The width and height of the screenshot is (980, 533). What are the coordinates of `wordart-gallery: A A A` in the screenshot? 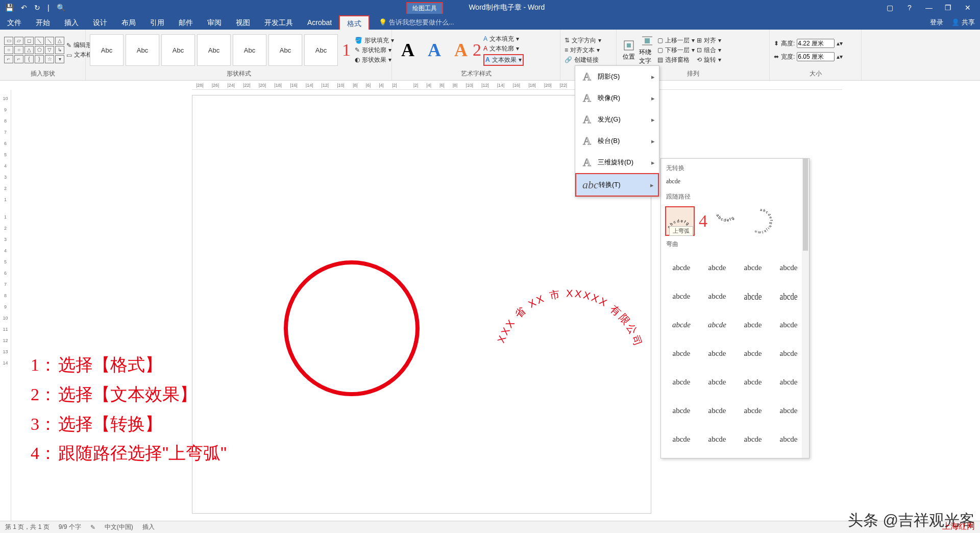 It's located at (434, 50).